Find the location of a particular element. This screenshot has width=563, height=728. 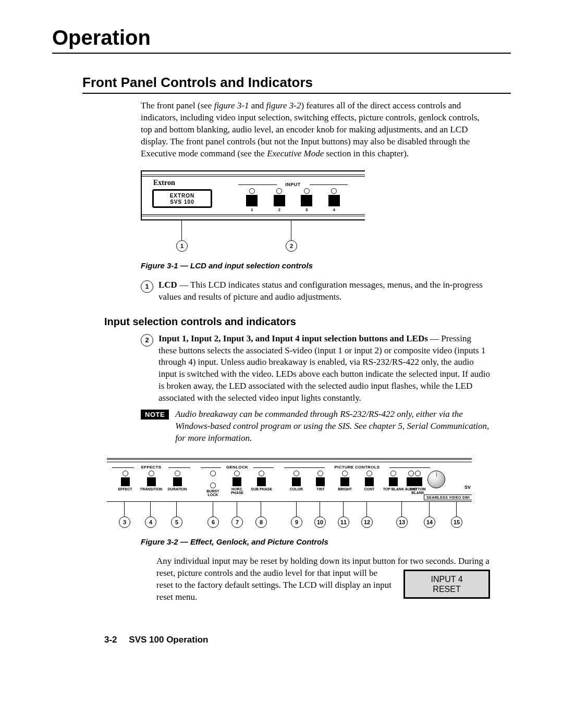

input-num: 3 is located at coordinates (307, 209).